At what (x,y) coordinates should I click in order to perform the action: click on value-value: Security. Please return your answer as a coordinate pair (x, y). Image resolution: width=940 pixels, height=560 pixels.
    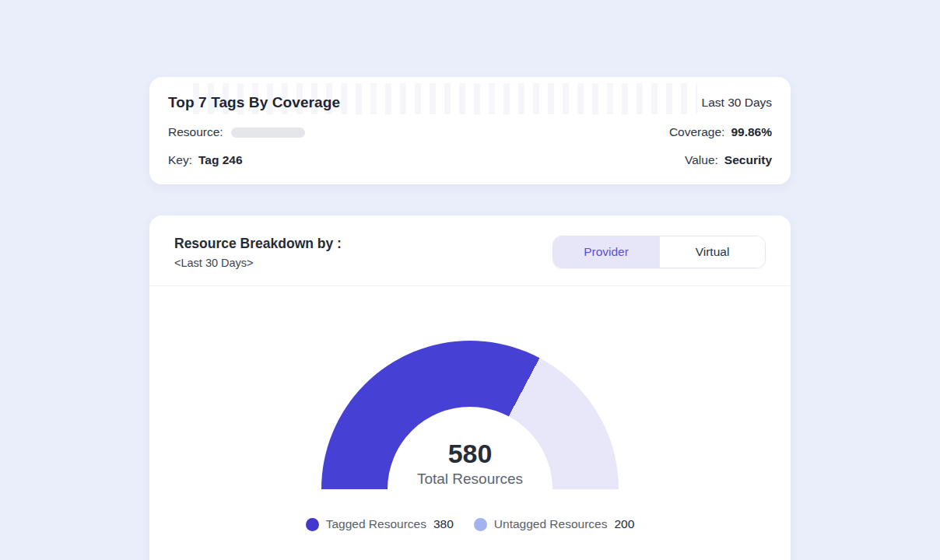
    Looking at the image, I should click on (749, 160).